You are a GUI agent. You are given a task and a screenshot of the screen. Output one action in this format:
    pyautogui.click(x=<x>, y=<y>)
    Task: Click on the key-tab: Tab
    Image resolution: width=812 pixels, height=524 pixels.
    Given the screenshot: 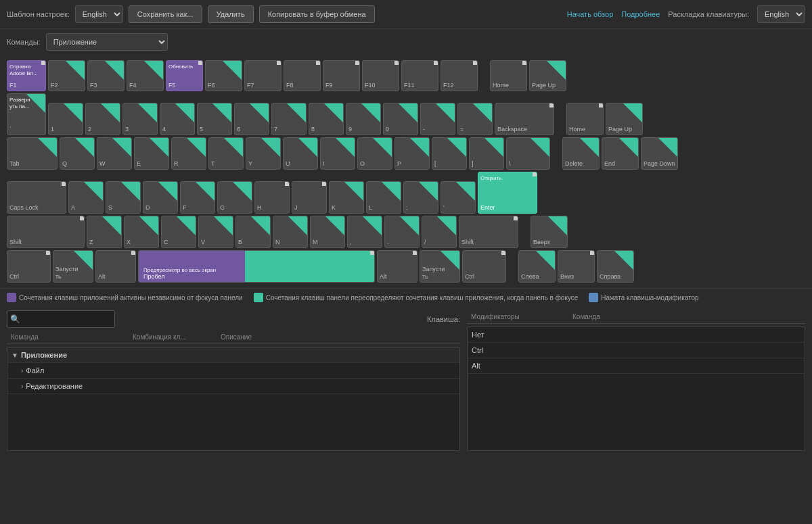 What is the action you would take?
    pyautogui.click(x=32, y=153)
    